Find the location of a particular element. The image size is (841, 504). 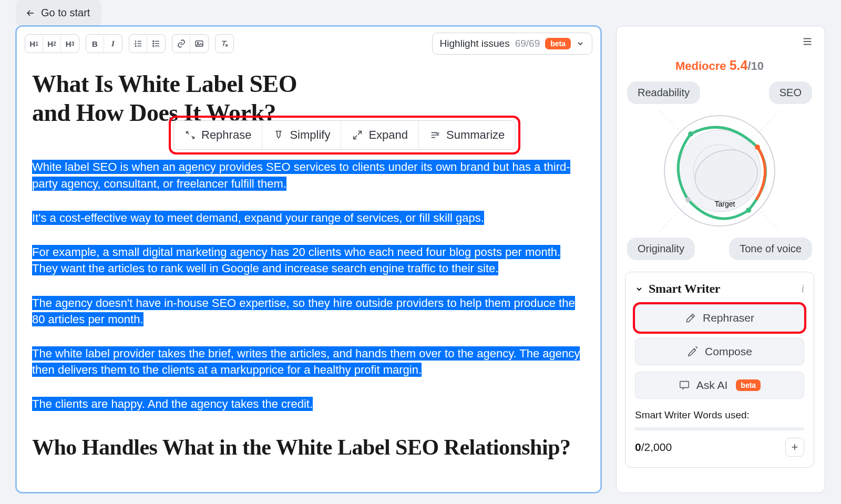

add-words-button: + is located at coordinates (795, 447).